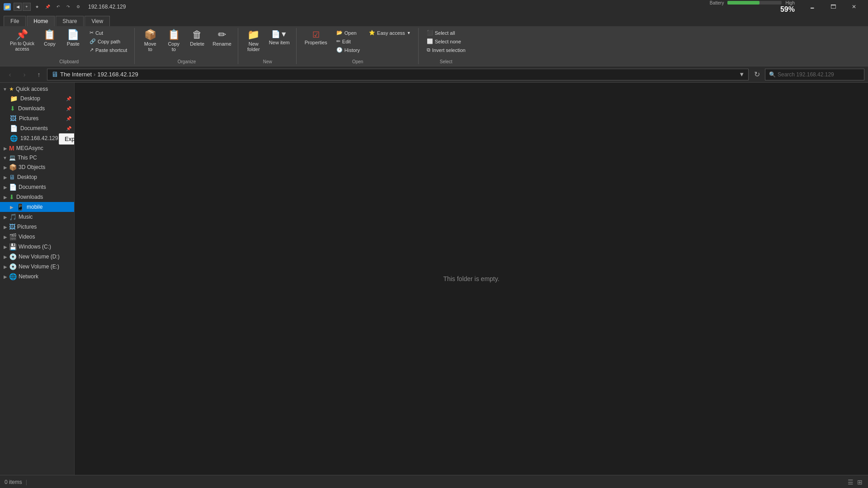  What do you see at coordinates (37, 187) in the screenshot?
I see `sidebar-documents-pc: ▶ 📄 Documents` at bounding box center [37, 187].